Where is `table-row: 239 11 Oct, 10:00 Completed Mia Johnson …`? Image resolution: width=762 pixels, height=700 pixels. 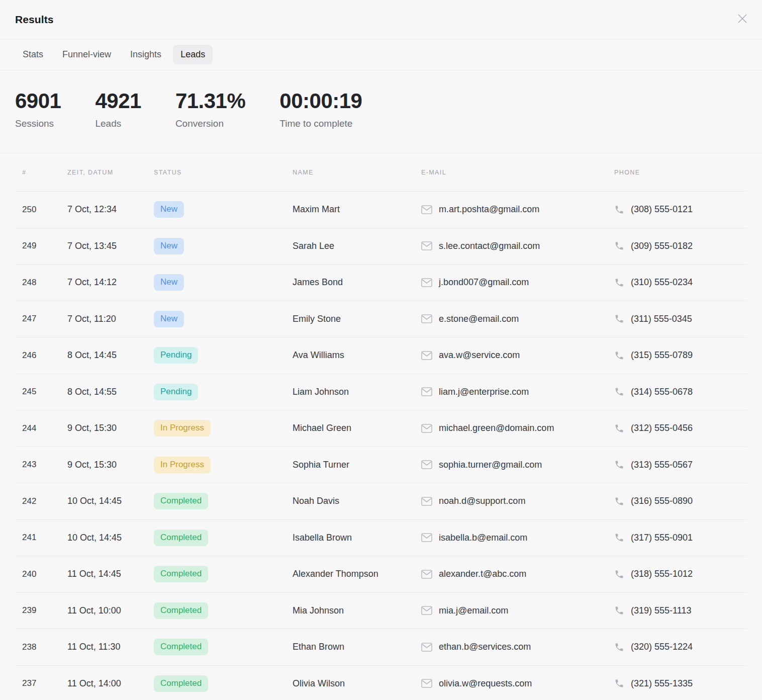 table-row: 239 11 Oct, 10:00 Completed Mia Johnson … is located at coordinates (381, 610).